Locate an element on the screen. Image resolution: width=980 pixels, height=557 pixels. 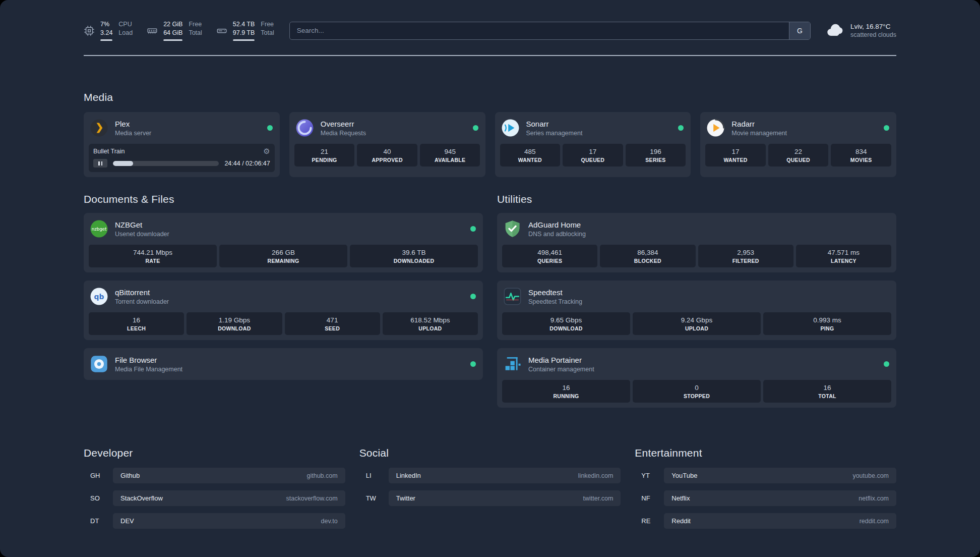
stat-leech: 16 LEECH is located at coordinates (136, 324).